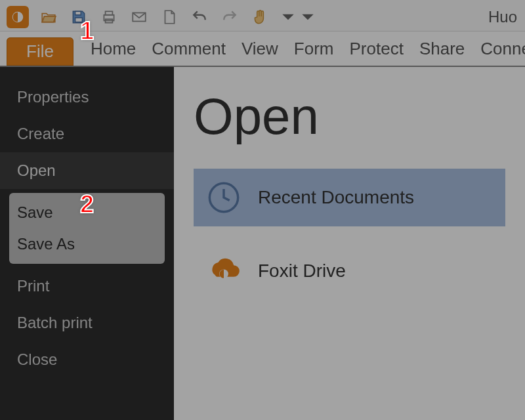 The width and height of the screenshot is (525, 420). Describe the element at coordinates (40, 51) in the screenshot. I see `tab-file: File` at that location.